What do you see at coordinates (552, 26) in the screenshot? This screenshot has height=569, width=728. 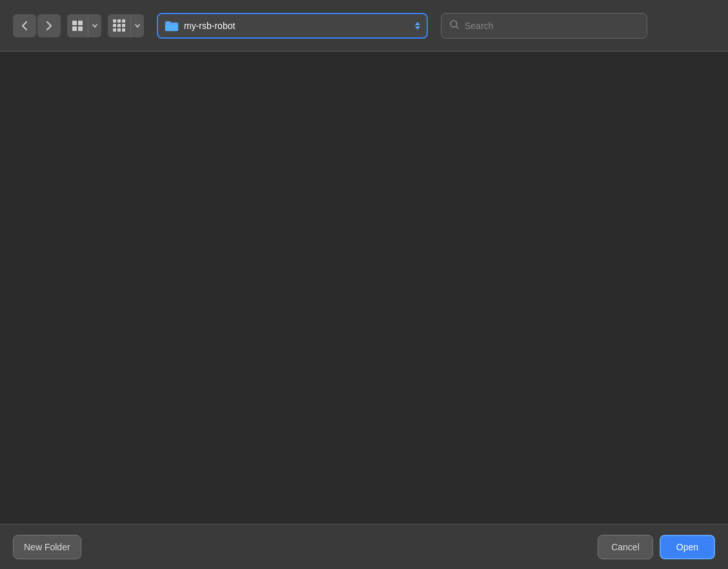 I see `search-input` at bounding box center [552, 26].